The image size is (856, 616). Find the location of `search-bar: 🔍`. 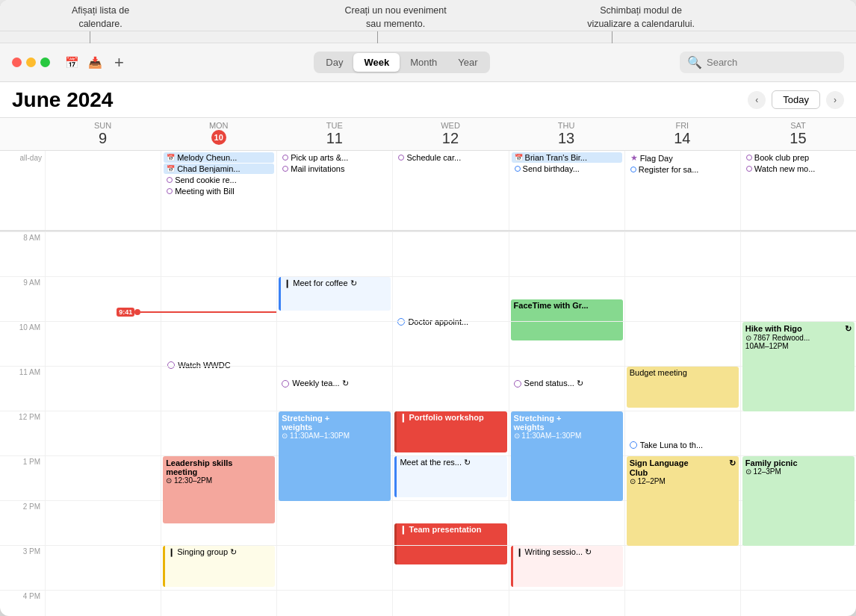

search-bar: 🔍 is located at coordinates (762, 63).